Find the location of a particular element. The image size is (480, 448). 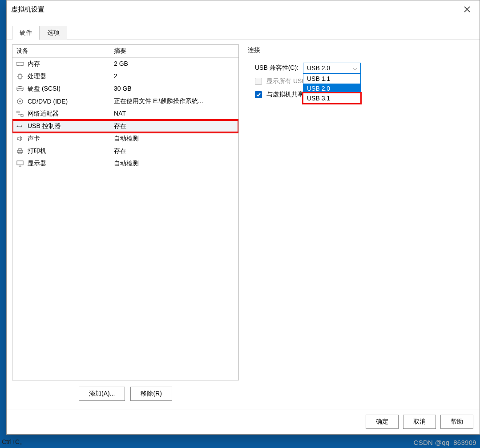

usb-compat-option-usb11: USB 1.1 is located at coordinates (332, 79).